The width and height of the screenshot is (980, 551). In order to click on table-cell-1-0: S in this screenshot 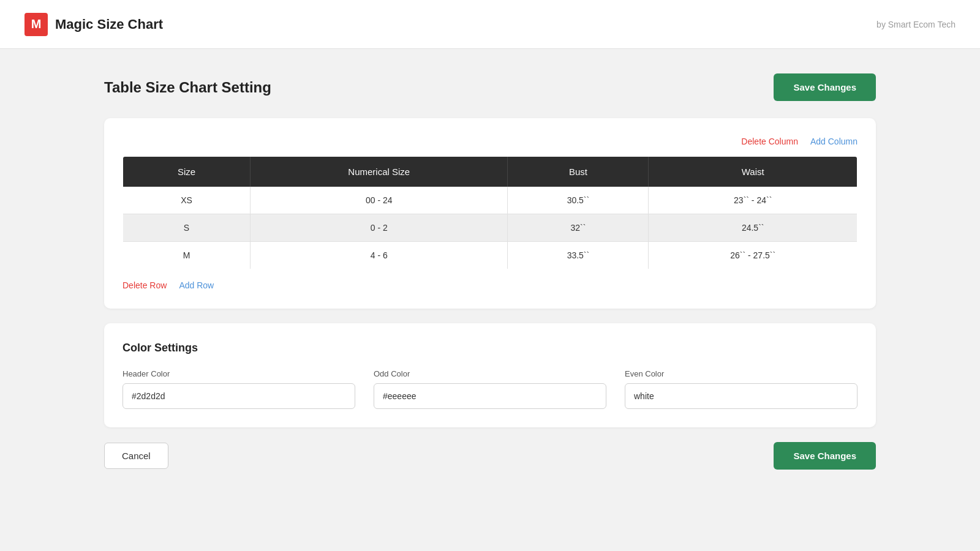, I will do `click(187, 228)`.